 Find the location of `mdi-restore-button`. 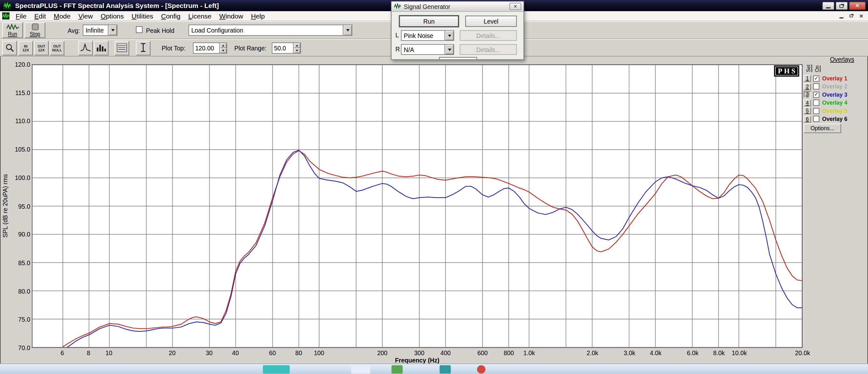

mdi-restore-button is located at coordinates (851, 16).